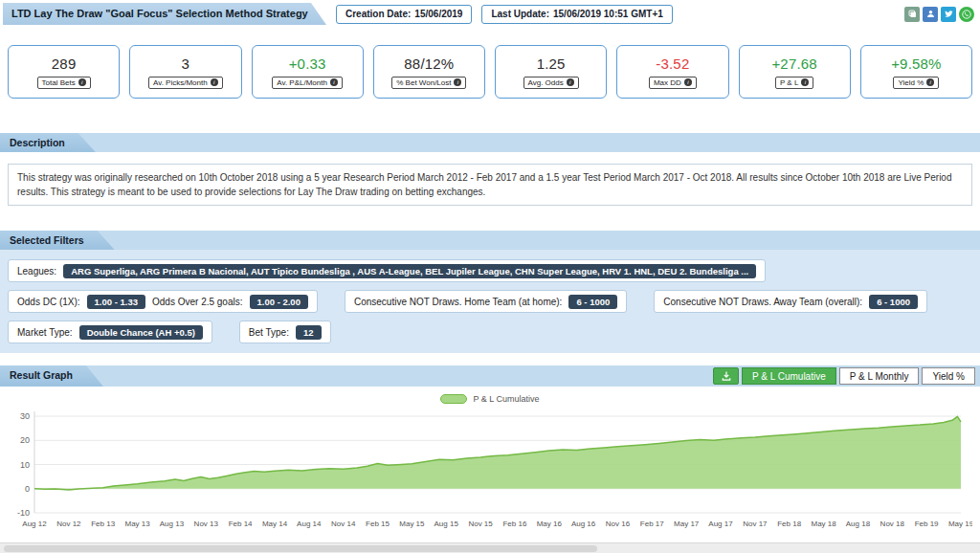 Image resolution: width=980 pixels, height=553 pixels. What do you see at coordinates (940, 14) in the screenshot?
I see `share-icons` at bounding box center [940, 14].